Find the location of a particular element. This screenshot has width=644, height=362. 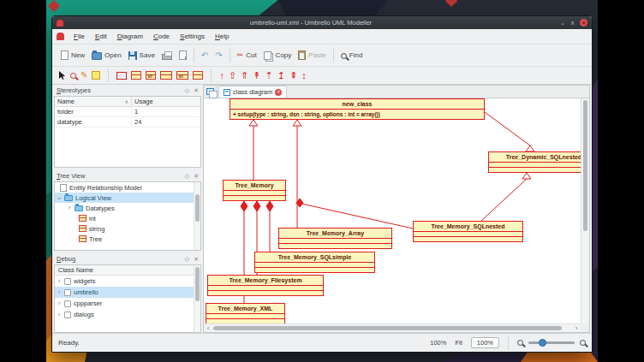

debug-item-cppparser: › cppparser is located at coordinates (128, 303).